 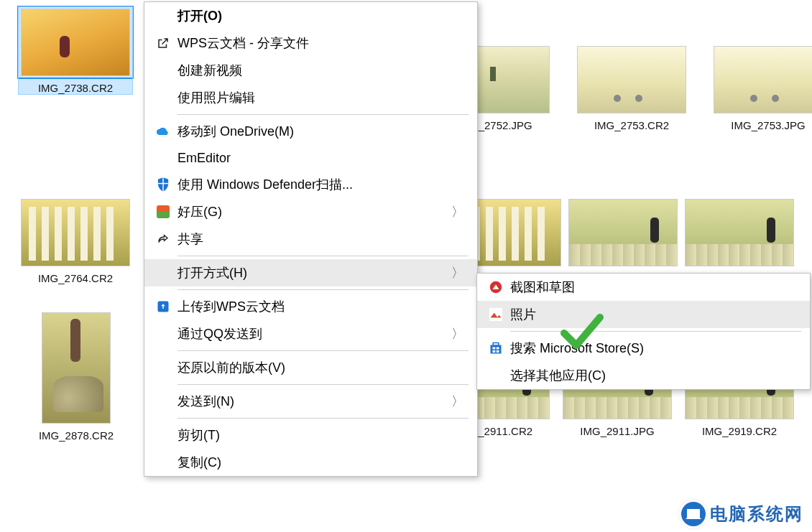 I want to click on file-name: IMG_2753.CR2, so click(x=632, y=125).